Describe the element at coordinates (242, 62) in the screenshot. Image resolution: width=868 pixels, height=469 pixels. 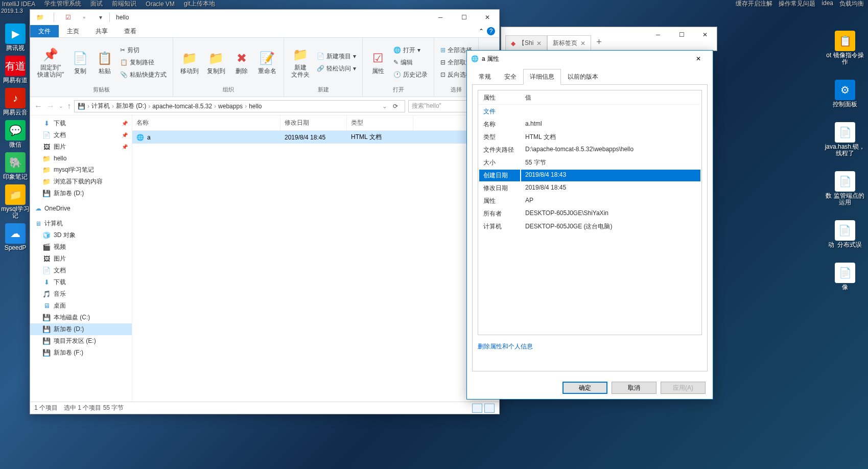
I see `delete-button: ✖删除` at that location.